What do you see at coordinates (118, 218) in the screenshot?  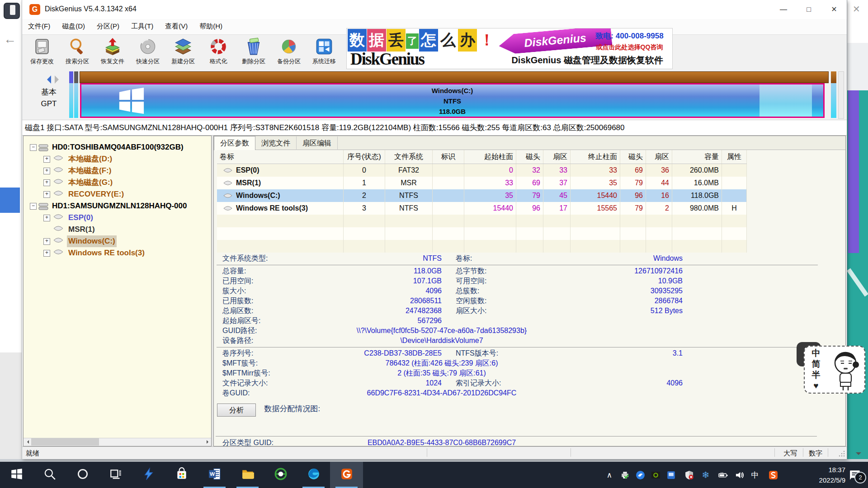 I see `sidebar-item-esp-0-: +ESP(0)` at bounding box center [118, 218].